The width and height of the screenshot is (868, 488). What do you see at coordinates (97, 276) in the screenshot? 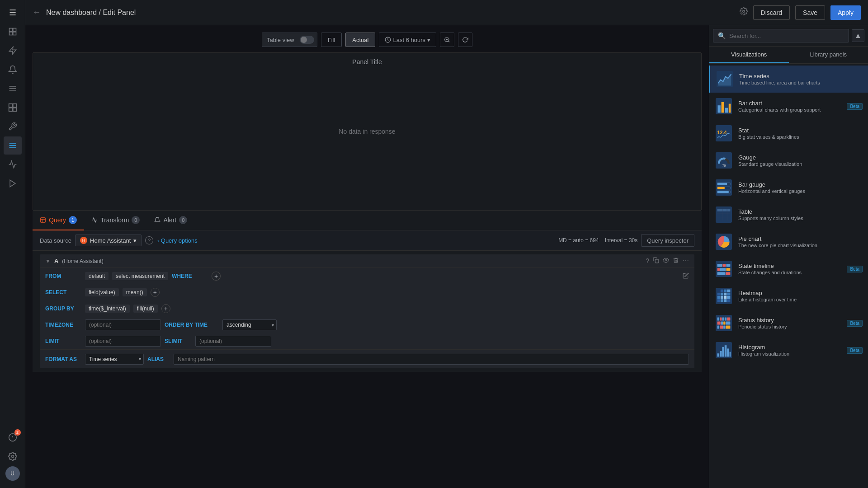
I see `from-tag-default: default` at bounding box center [97, 276].